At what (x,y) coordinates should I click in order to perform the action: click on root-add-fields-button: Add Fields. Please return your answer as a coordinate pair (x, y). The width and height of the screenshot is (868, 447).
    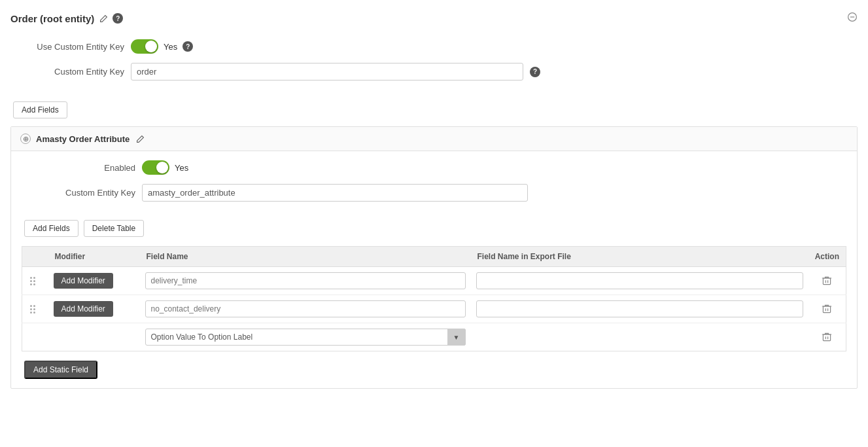
    Looking at the image, I should click on (41, 110).